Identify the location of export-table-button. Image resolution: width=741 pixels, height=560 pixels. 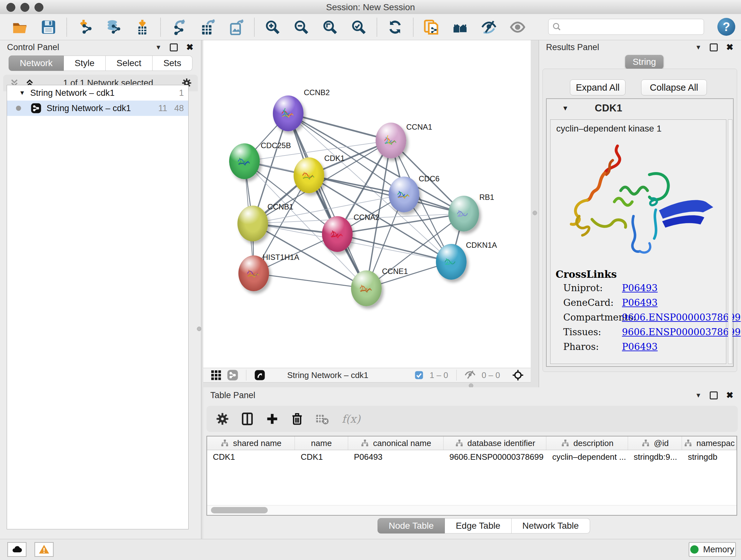
(208, 27).